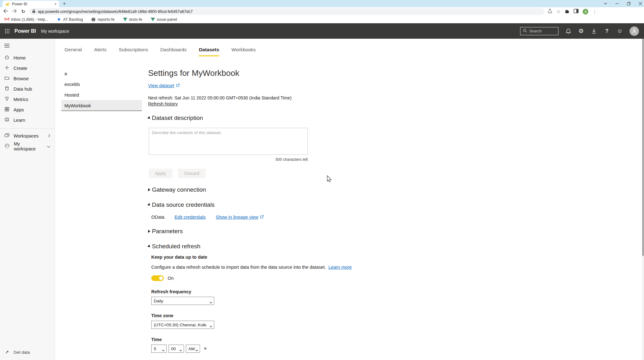  What do you see at coordinates (23, 89) in the screenshot?
I see `sidebar-item-label: Data hub` at bounding box center [23, 89].